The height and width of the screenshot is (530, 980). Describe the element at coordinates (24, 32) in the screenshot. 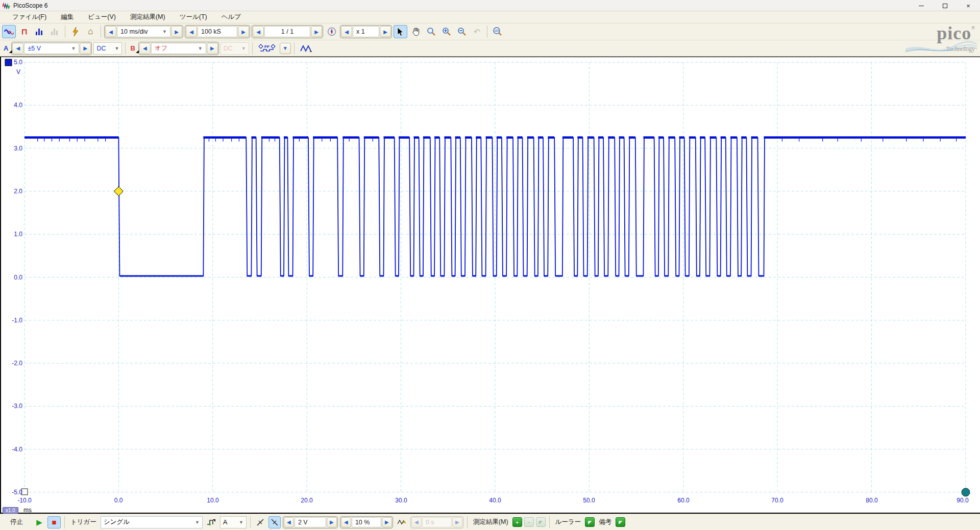

I see `persistence-view-button: ⊓` at that location.